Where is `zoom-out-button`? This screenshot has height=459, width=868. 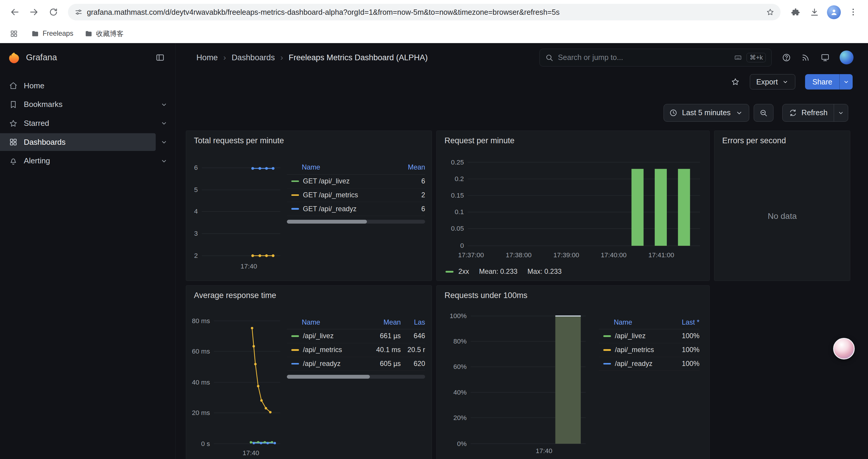 zoom-out-button is located at coordinates (764, 113).